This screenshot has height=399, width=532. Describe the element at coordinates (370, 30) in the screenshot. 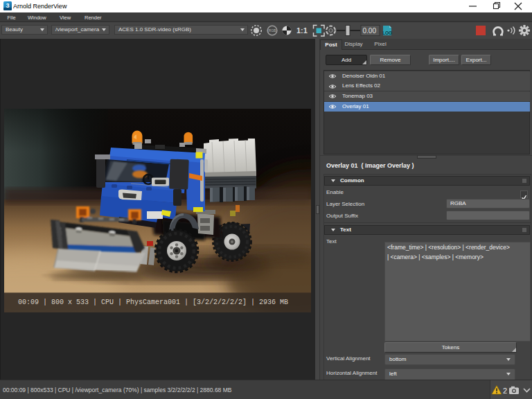

I see `svg-text: 0.00` at that location.